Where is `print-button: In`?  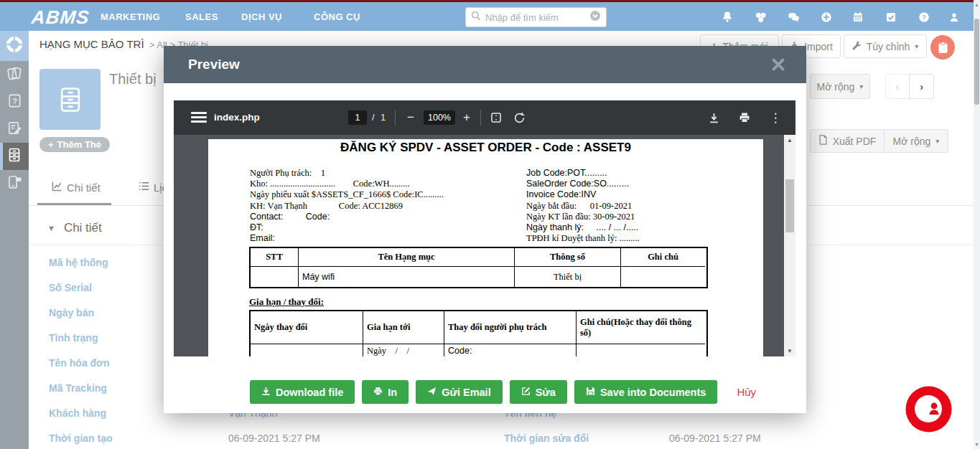
print-button: In is located at coordinates (385, 392).